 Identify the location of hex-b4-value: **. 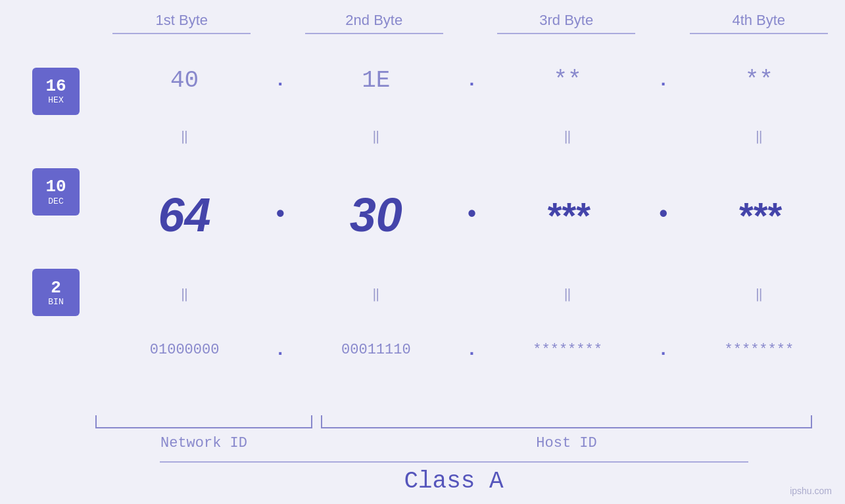
(759, 80).